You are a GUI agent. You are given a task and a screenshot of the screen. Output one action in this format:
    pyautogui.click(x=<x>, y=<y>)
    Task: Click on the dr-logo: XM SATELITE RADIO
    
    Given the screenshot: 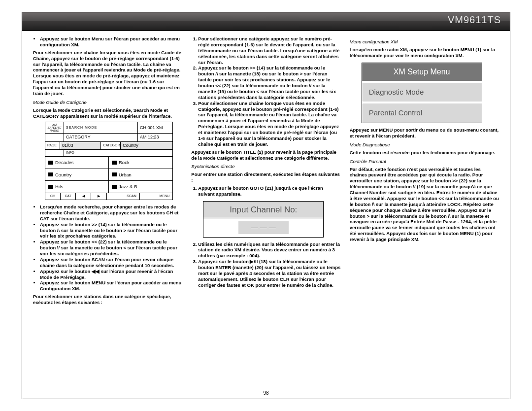 What is the action you would take?
    pyautogui.click(x=55, y=128)
    